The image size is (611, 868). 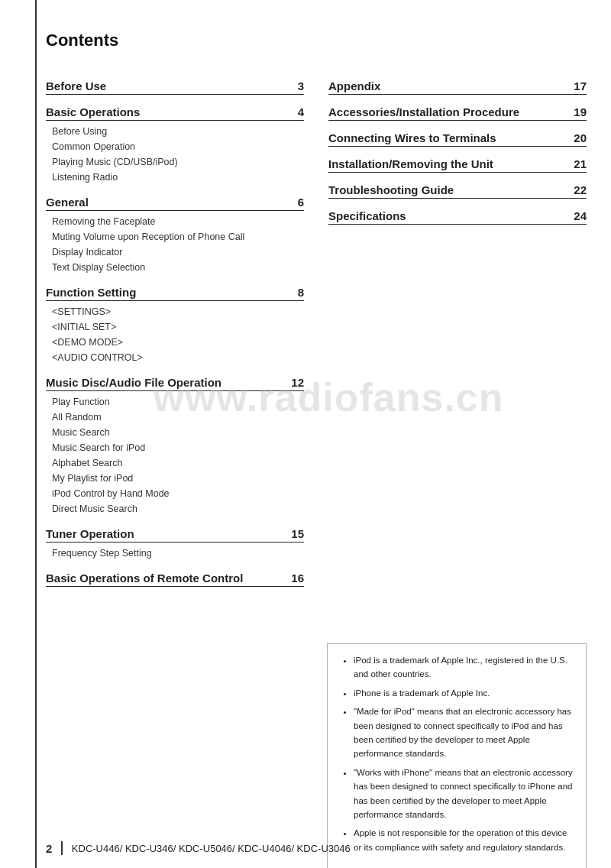 I want to click on section-troubleshooting-guide: Troubleshooting Guide22, so click(x=457, y=191).